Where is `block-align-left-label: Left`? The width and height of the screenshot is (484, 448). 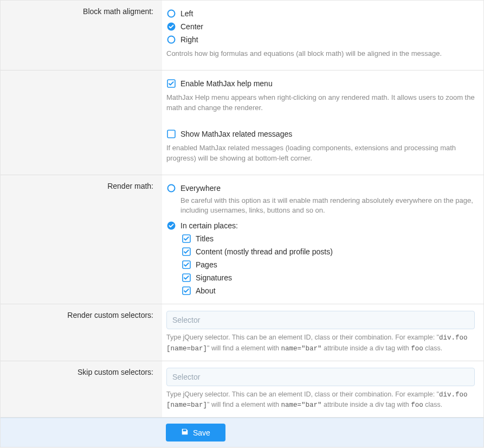
block-align-left-label: Left is located at coordinates (186, 14).